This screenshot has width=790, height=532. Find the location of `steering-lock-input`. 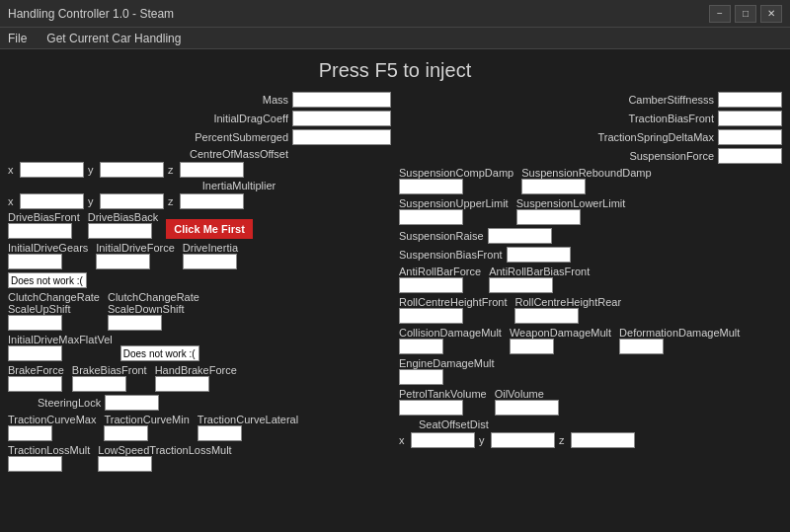

steering-lock-input is located at coordinates (132, 403).